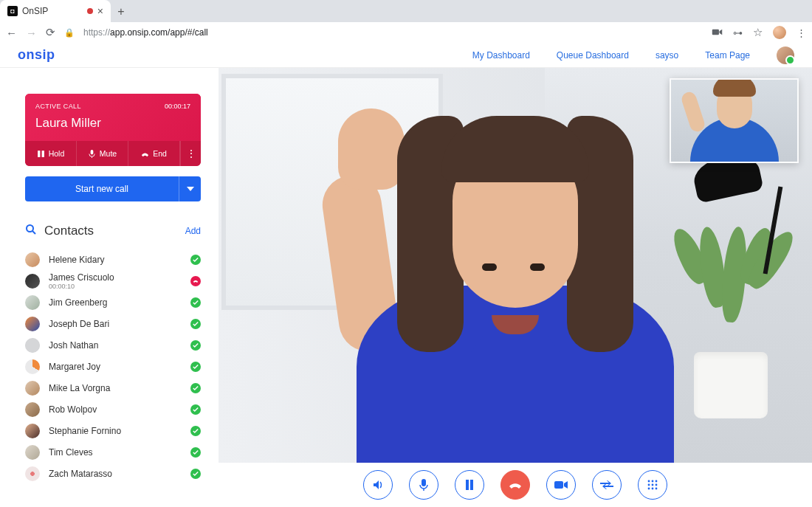 The width and height of the screenshot is (812, 507). Describe the element at coordinates (113, 366) in the screenshot. I see `contacts-list: Helene KidaryJames Criscuolo00:00:10Jim …` at that location.